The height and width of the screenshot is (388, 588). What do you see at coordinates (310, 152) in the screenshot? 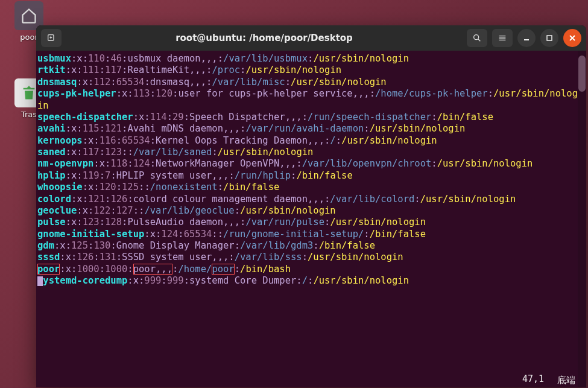
I see `passwd-line: saned:x:117:123::/var/lib/saned:/usr/sbi…` at bounding box center [310, 152].